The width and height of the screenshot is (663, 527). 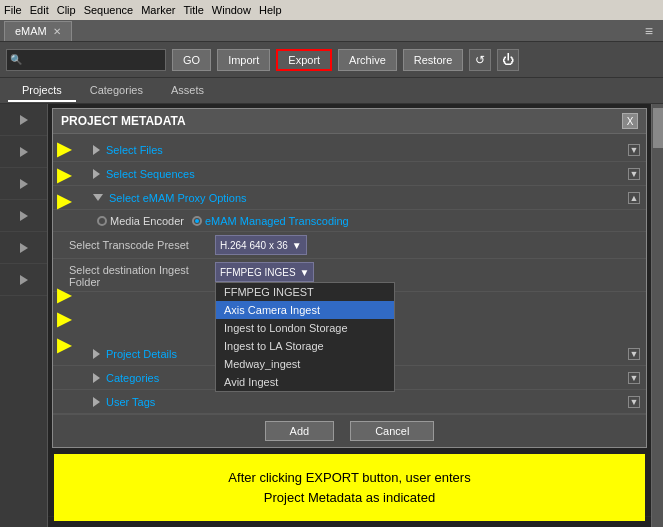 What do you see at coordinates (188, 91) in the screenshot?
I see `tab-assets: Assets` at bounding box center [188, 91].